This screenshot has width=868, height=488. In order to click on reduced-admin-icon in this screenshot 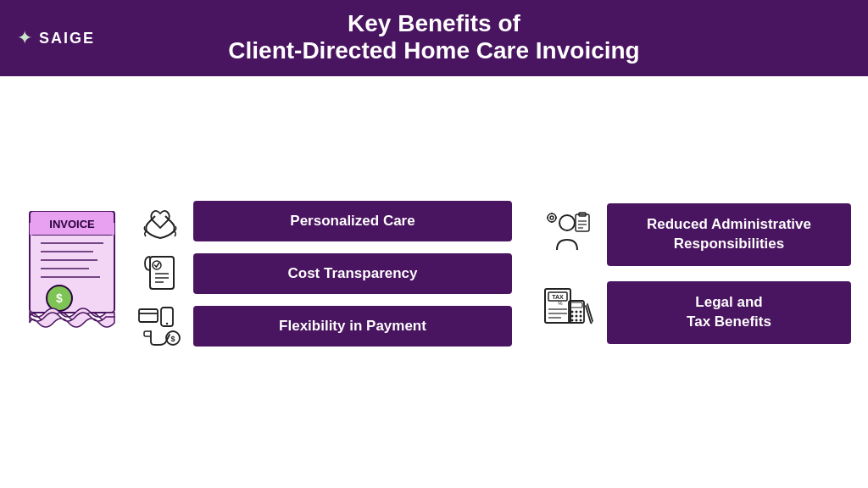, I will do `click(567, 235)`.